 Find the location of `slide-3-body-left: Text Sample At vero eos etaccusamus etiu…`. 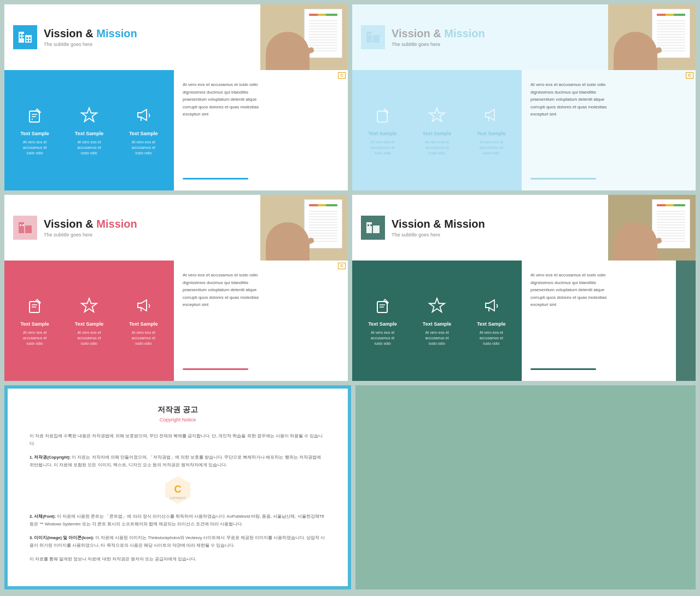

slide-3-body-left: Text Sample At vero eos etaccusamus etiu… is located at coordinates (89, 321).